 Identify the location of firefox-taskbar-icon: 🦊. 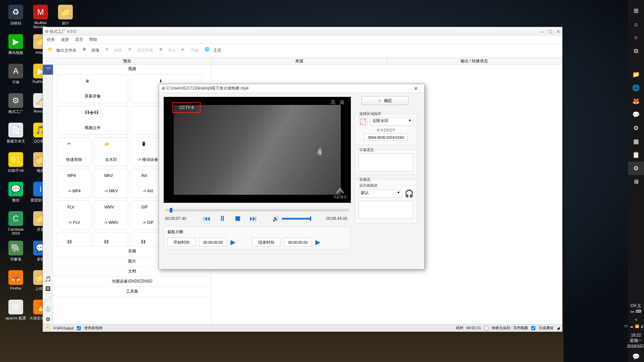
(636, 101).